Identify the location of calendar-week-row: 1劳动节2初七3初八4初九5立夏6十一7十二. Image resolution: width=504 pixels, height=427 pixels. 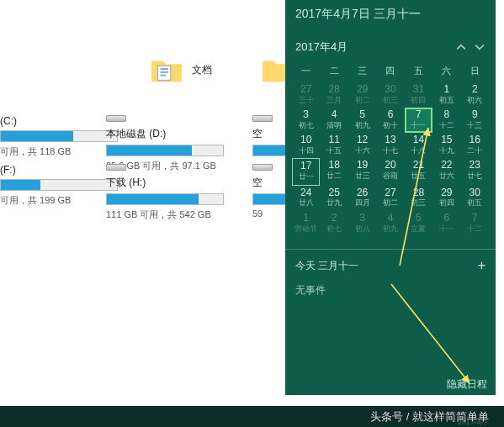
(390, 224).